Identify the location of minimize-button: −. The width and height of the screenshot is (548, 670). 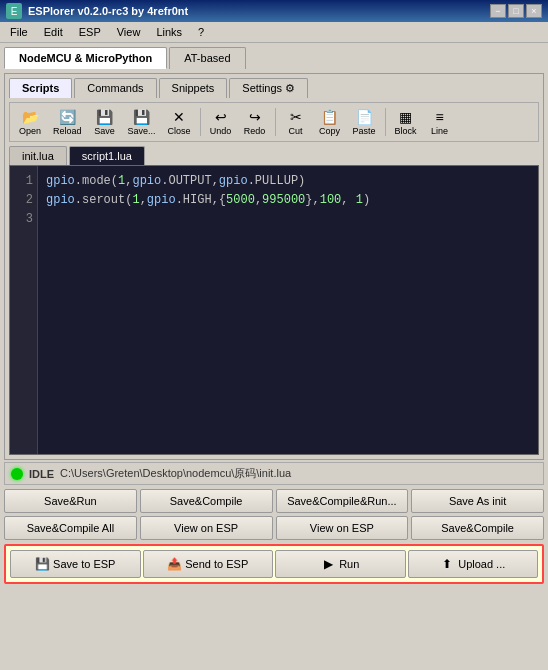
(498, 11).